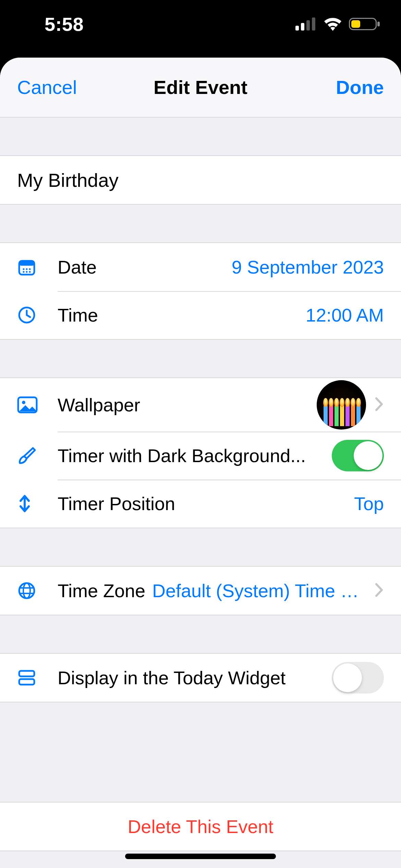 Image resolution: width=401 pixels, height=868 pixels. What do you see at coordinates (27, 405) in the screenshot?
I see `picture-icon` at bounding box center [27, 405].